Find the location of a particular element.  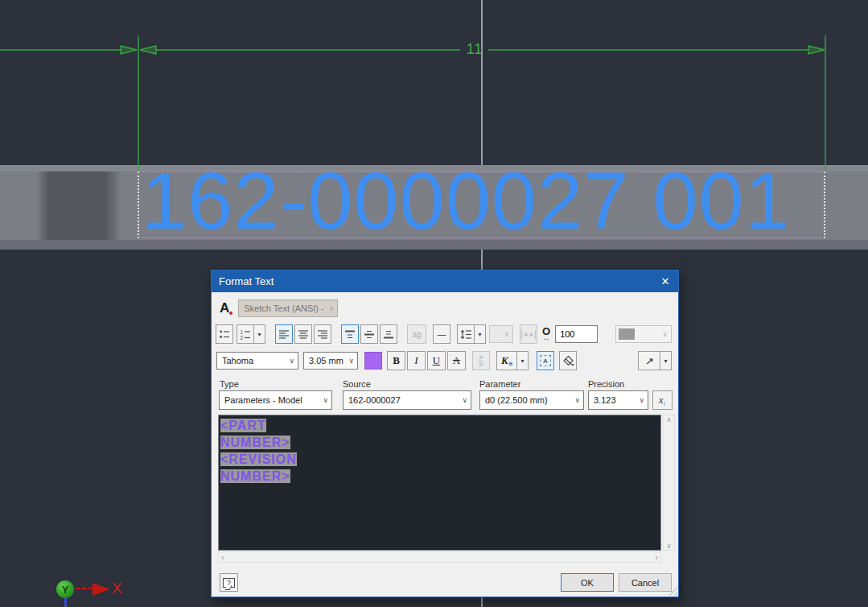

help-button: ? is located at coordinates (228, 583).